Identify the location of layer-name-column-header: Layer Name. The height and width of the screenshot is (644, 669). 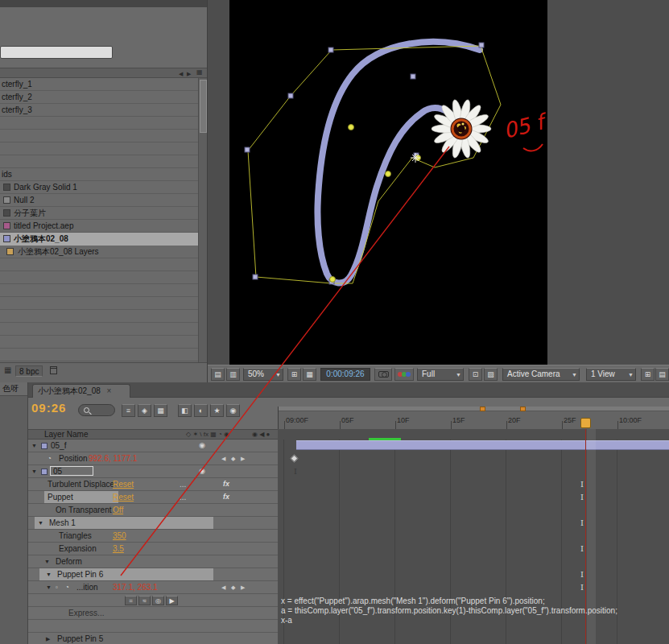
(66, 435).